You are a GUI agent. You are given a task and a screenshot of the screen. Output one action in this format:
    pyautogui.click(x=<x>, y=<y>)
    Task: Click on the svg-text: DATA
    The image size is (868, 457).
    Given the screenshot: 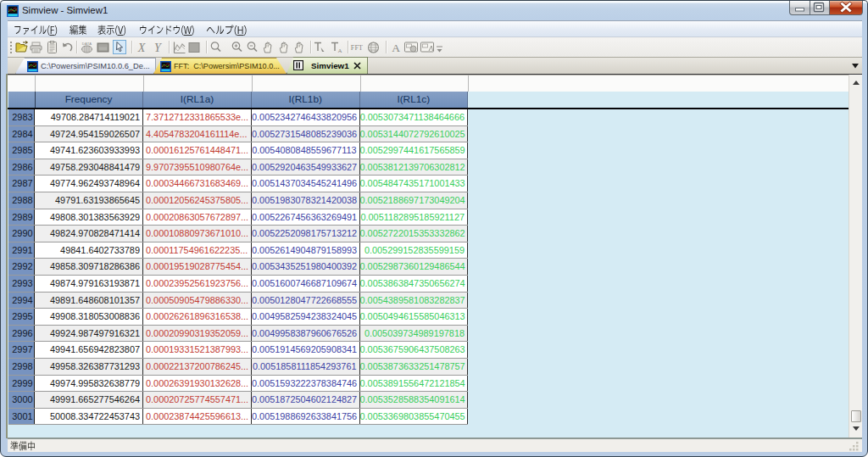 What is the action you would take?
    pyautogui.click(x=87, y=44)
    